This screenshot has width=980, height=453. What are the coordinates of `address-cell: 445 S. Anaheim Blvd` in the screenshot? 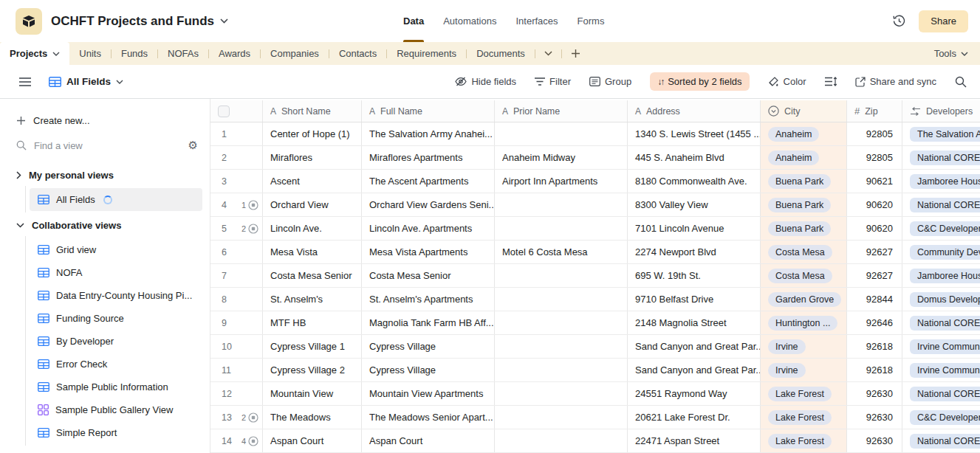 It's located at (694, 158).